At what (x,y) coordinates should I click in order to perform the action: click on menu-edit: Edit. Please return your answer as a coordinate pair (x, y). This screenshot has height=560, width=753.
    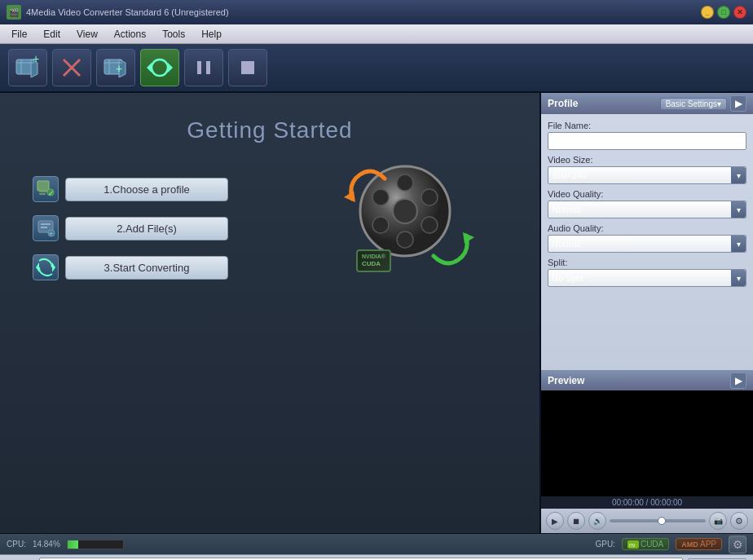
    Looking at the image, I should click on (52, 34).